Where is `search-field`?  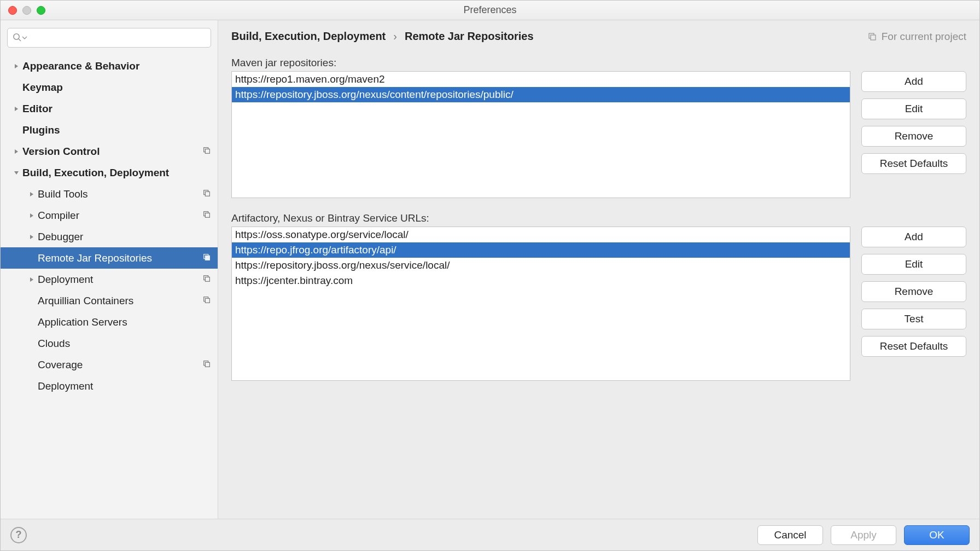 search-field is located at coordinates (109, 38).